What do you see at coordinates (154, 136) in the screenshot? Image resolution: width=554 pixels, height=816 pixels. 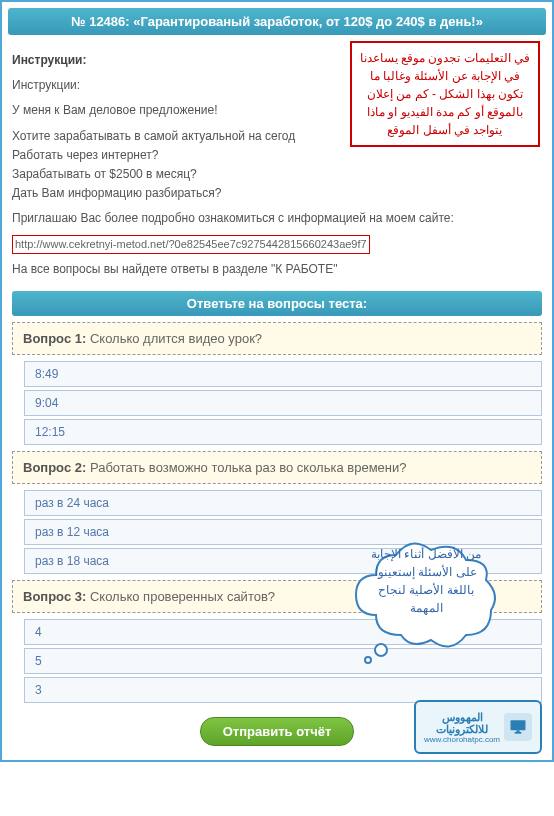 I see `instructions-line2: Хотите зарабатывать в самой актуальной н…` at bounding box center [154, 136].